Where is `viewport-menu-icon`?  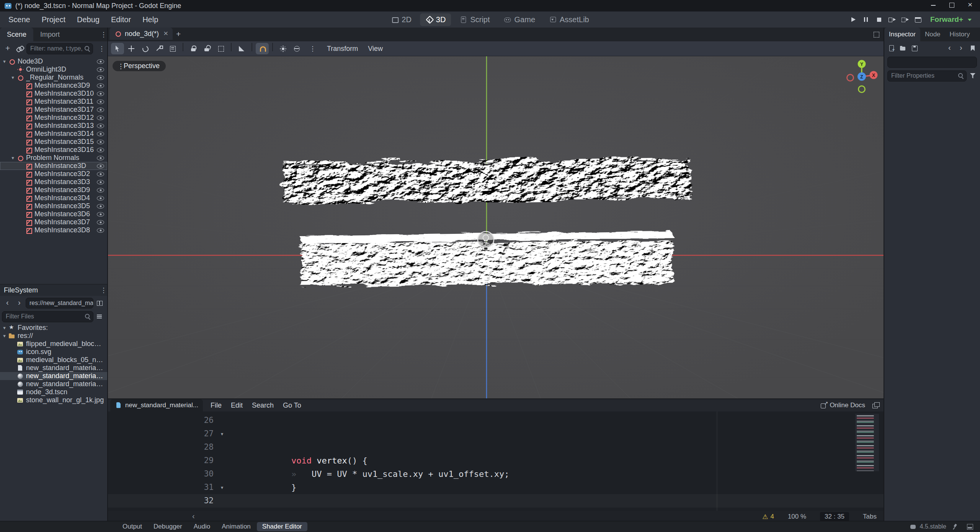 viewport-menu-icon is located at coordinates (119, 66).